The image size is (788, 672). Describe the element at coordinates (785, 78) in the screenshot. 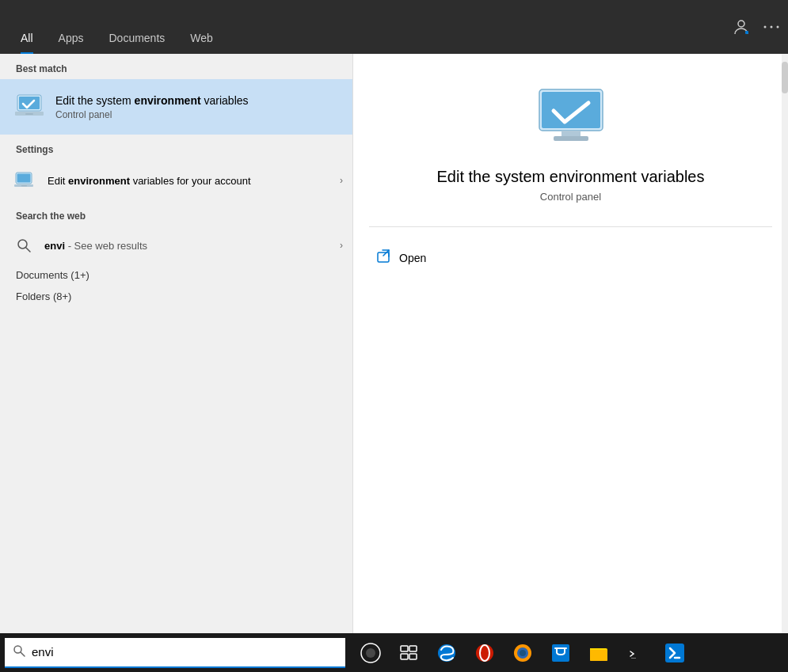

I see `scrollbar-thumb` at that location.